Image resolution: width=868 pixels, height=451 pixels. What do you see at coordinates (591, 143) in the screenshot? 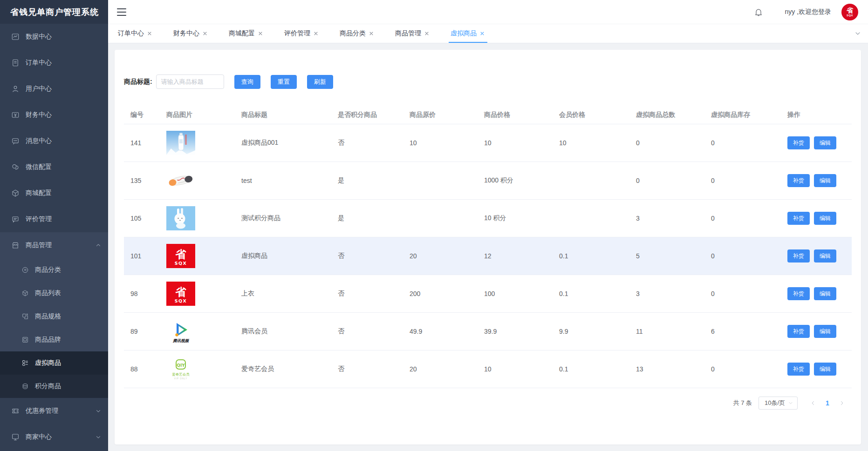
I see `cell-member-price: 10` at bounding box center [591, 143].